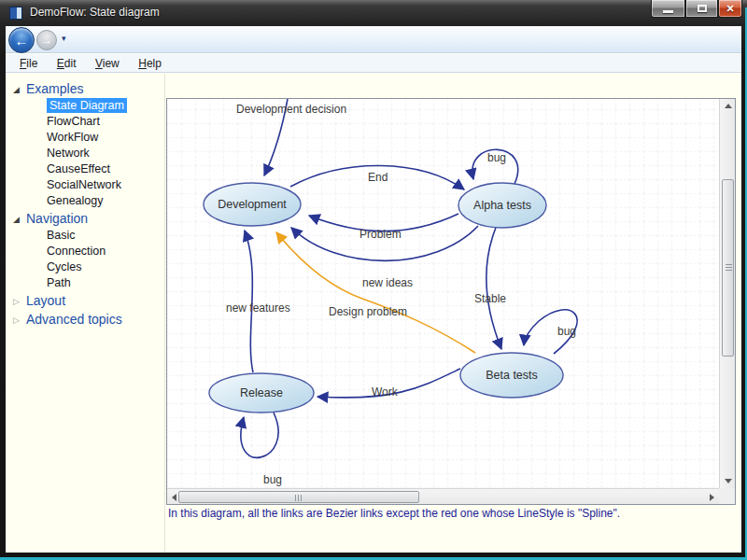  I want to click on tree-item-label: Basic, so click(62, 235).